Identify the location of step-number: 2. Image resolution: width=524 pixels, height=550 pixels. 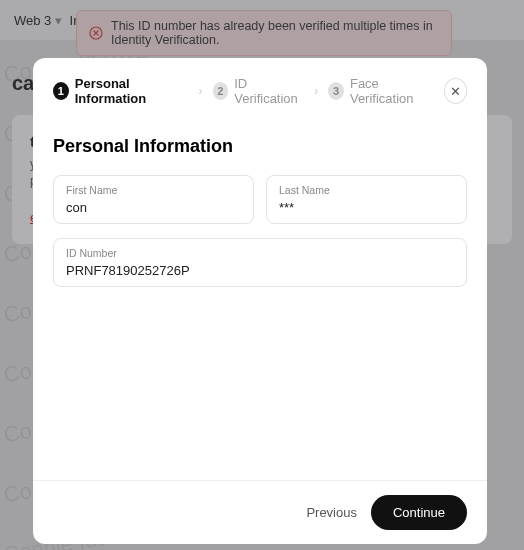
(221, 91).